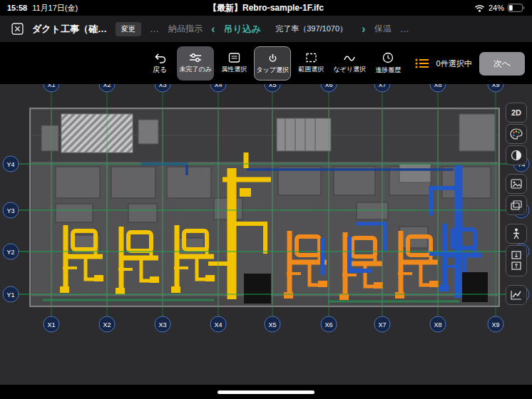 This screenshot has width=532, height=399. What do you see at coordinates (292, 63) in the screenshot?
I see `selection-tools: 未完了のみ 属性選択 タップ選択 範囲選択 なぞり選択` at bounding box center [292, 63].